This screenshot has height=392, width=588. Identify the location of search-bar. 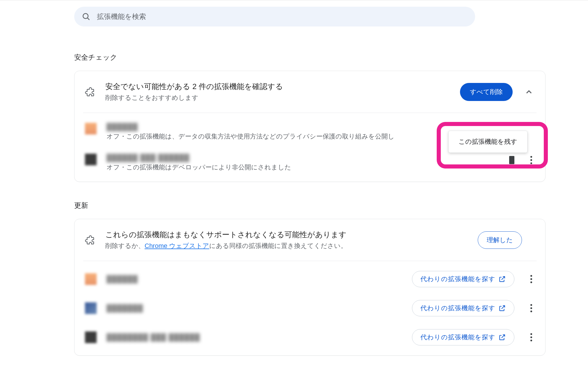
(275, 17).